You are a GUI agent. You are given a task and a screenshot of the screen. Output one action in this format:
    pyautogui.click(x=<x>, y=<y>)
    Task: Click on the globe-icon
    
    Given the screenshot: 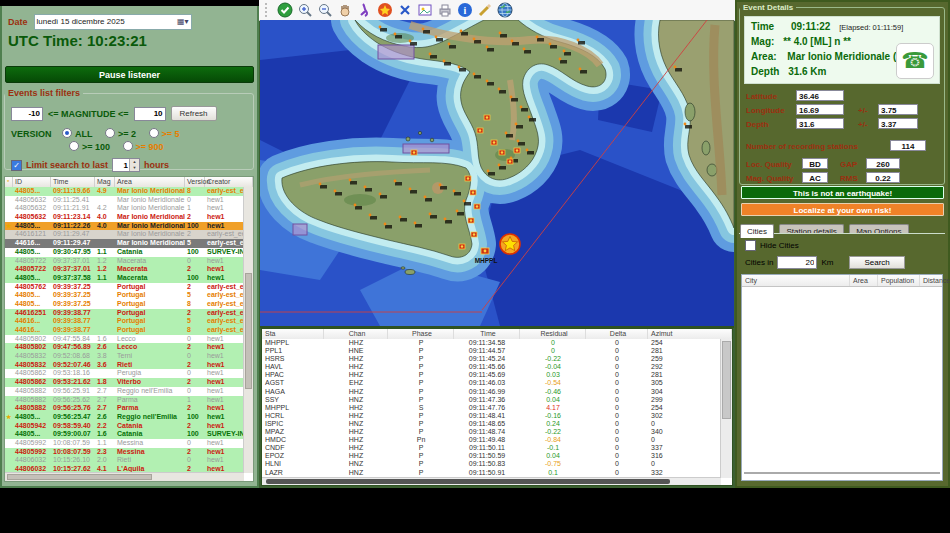 What is the action you would take?
    pyautogui.click(x=504, y=10)
    